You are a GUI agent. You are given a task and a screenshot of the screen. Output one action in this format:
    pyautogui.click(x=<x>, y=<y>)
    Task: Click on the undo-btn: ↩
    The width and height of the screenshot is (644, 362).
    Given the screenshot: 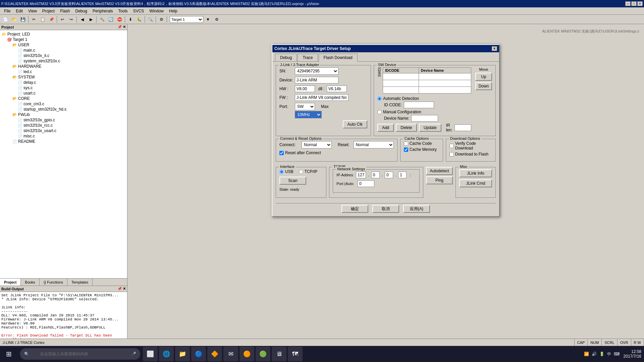 What is the action you would take?
    pyautogui.click(x=62, y=19)
    